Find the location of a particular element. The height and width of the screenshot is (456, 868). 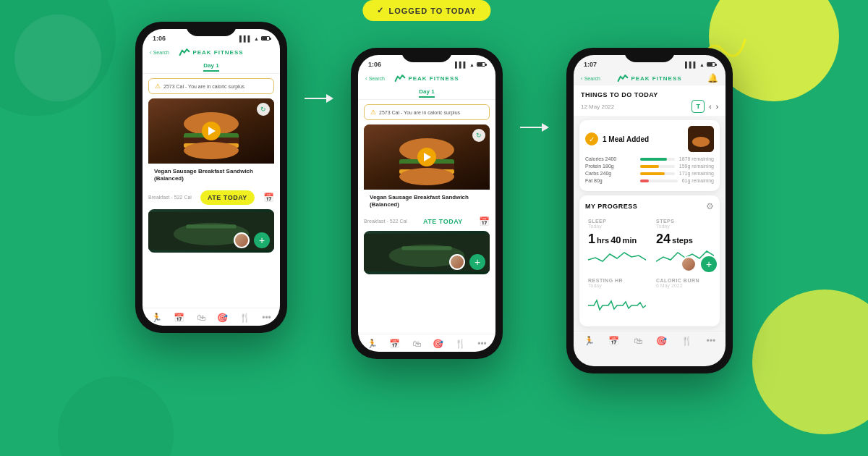

t-button: T is located at coordinates (698, 106).